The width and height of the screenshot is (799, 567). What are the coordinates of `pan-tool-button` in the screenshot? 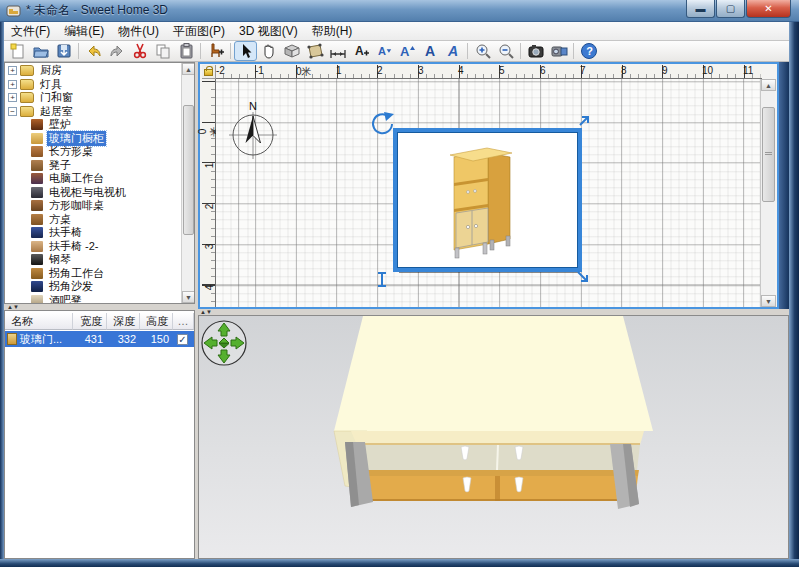 It's located at (268, 51).